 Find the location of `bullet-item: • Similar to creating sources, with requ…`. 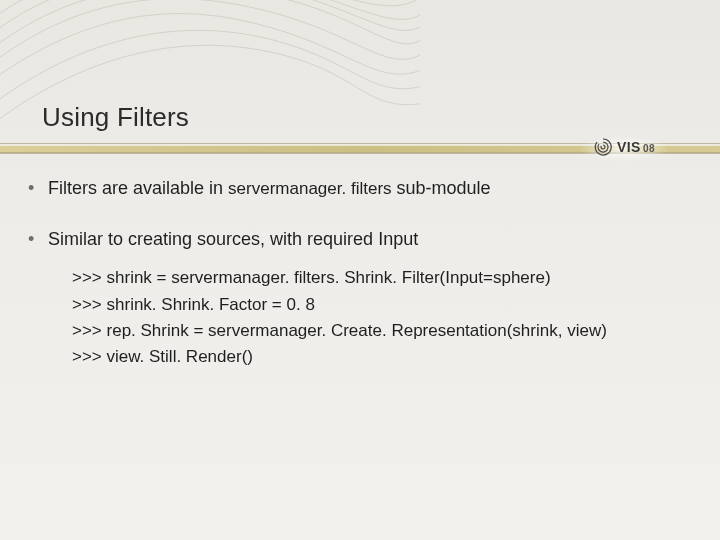

bullet-item: • Similar to creating sources, with requ… is located at coordinates (360, 239).